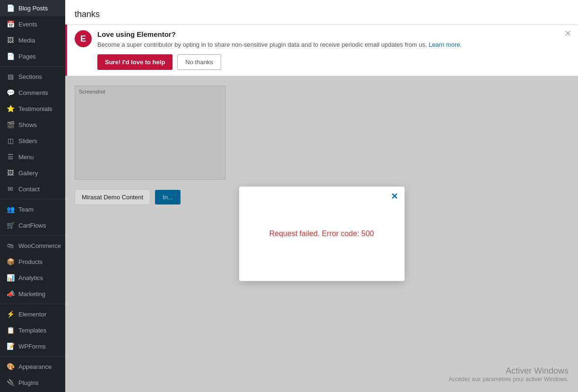  I want to click on sidebar-item-label-templates: Templates, so click(32, 331).